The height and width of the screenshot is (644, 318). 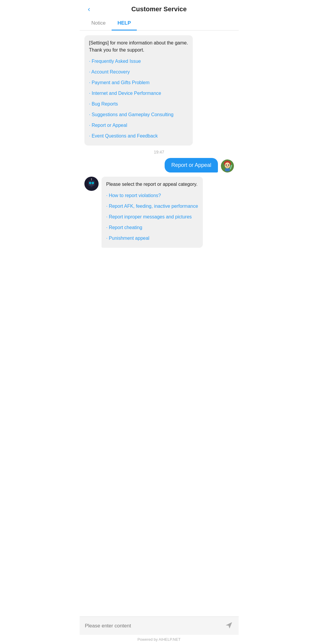 What do you see at coordinates (91, 184) in the screenshot?
I see `bot-avatar` at bounding box center [91, 184].